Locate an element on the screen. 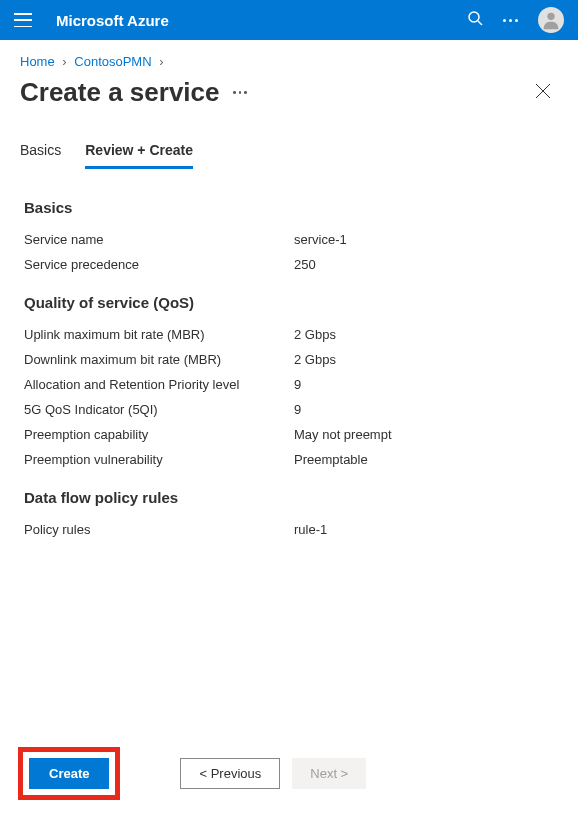  previous-button: < Previous is located at coordinates (230, 774).